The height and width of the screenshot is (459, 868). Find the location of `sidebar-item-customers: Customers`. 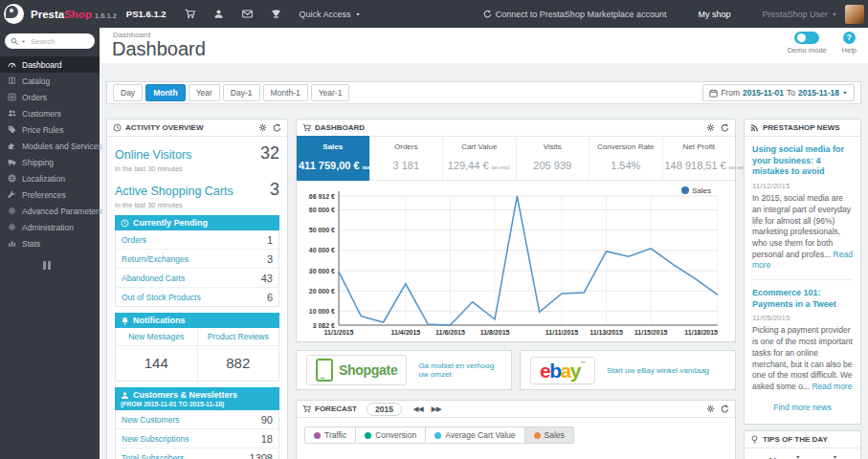

sidebar-item-customers: Customers is located at coordinates (50, 113).